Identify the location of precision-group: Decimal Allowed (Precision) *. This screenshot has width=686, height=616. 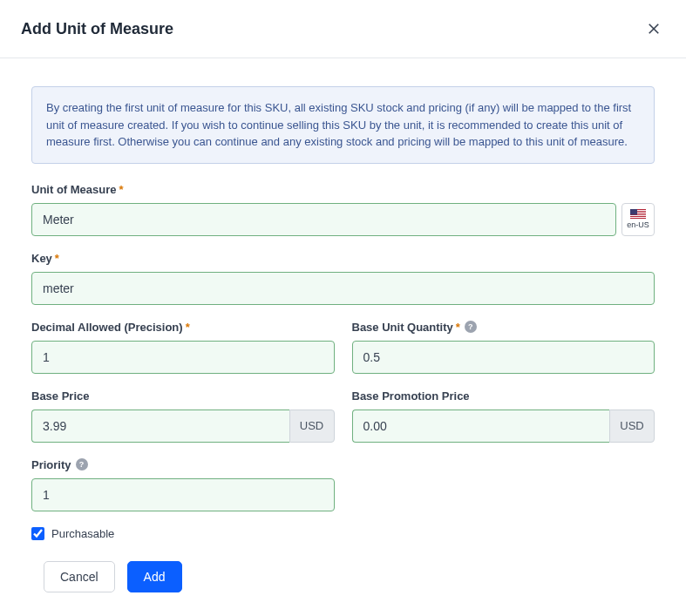
(183, 347).